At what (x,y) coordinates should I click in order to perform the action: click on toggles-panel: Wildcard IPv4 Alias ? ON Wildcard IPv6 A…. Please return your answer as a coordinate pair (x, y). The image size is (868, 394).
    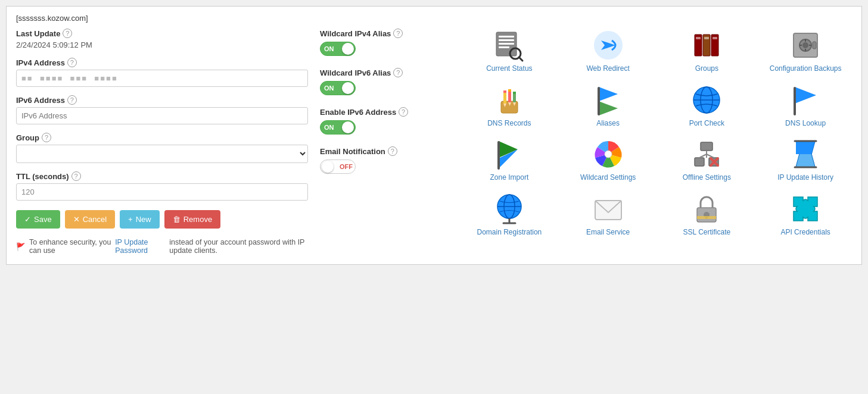
    Looking at the image, I should click on (385, 142).